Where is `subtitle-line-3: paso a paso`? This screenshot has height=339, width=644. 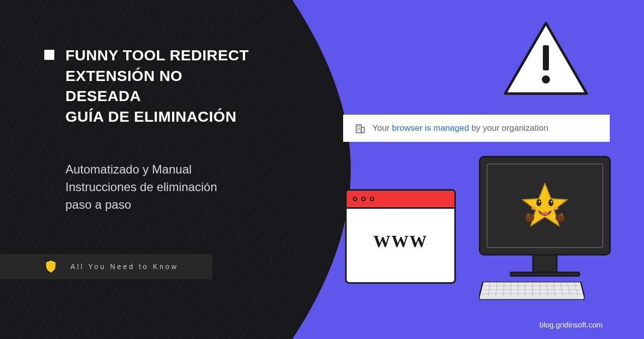
subtitle-line-3: paso a paso is located at coordinates (164, 205).